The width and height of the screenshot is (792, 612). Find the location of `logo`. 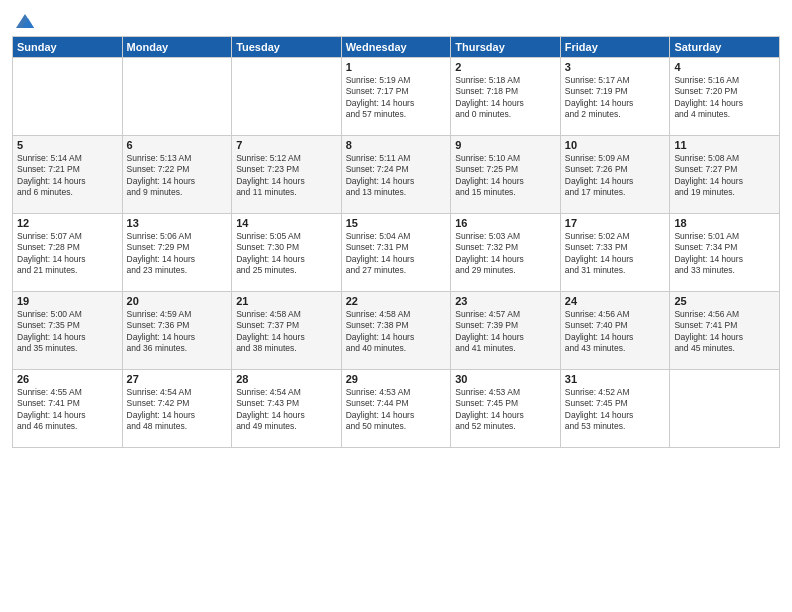

logo is located at coordinates (24, 19).